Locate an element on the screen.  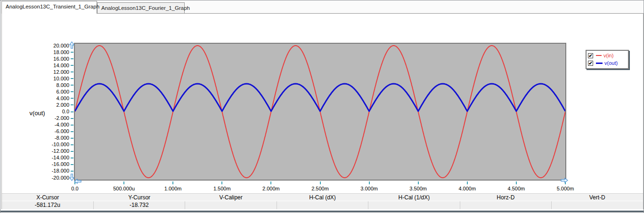
y-tick-label: 16.000 is located at coordinates (56, 59).